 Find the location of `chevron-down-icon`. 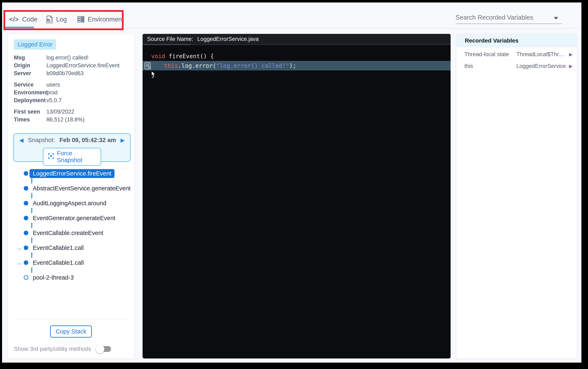

chevron-down-icon is located at coordinates (556, 18).